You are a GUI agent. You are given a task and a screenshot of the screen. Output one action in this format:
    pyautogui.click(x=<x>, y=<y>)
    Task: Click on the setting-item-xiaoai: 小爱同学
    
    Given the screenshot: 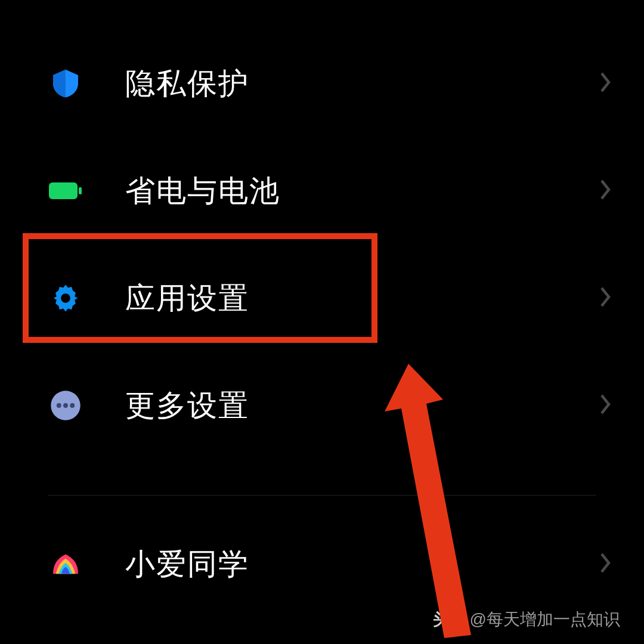 What is the action you would take?
    pyautogui.click(x=322, y=564)
    